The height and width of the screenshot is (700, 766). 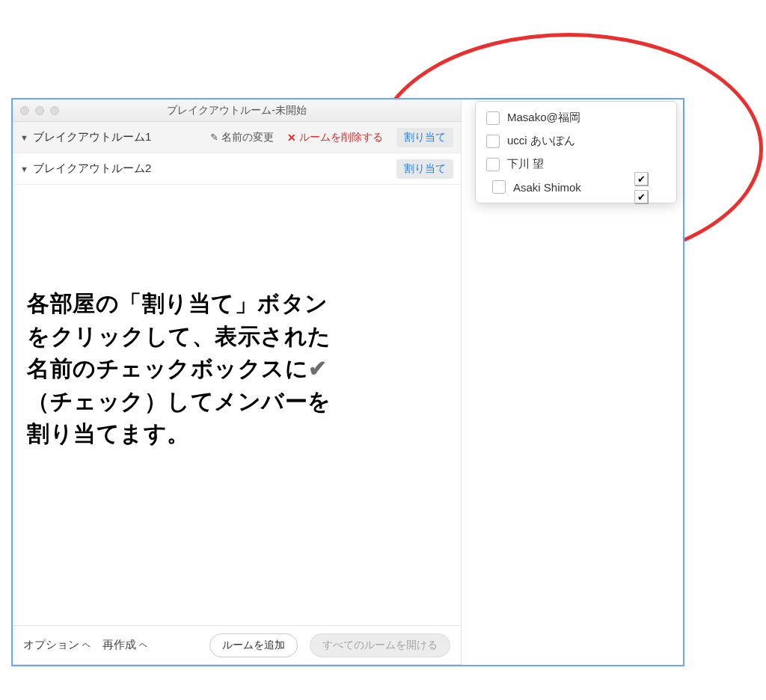 What do you see at coordinates (125, 645) in the screenshot?
I see `recreate-menu: 再作成 ヘ` at bounding box center [125, 645].